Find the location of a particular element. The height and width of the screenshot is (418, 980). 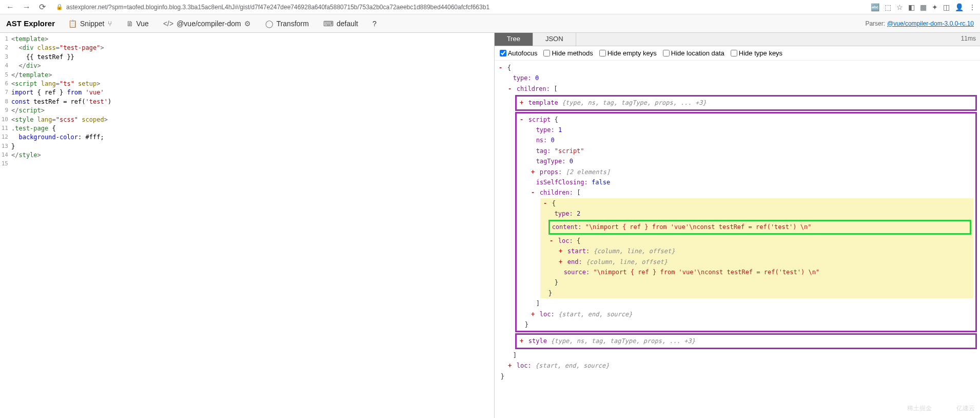

ext2-icon: ▦ is located at coordinates (924, 7).